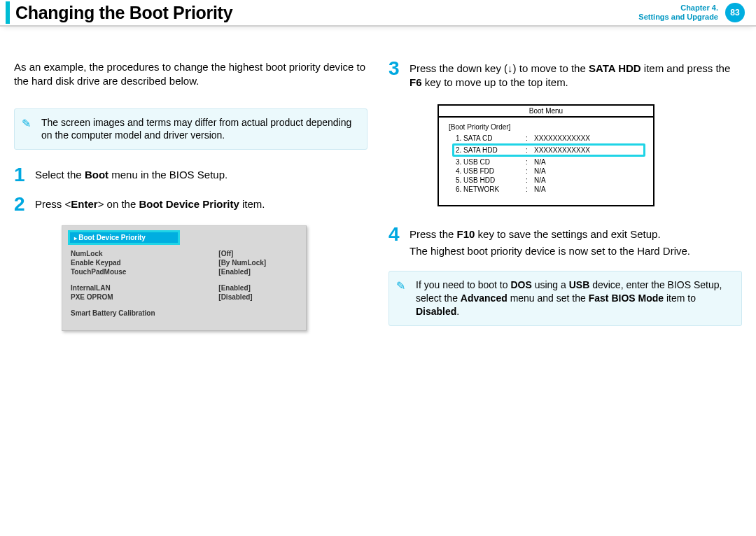 Image resolution: width=756 pixels, height=536 pixels. I want to click on step-text: Press the down key (↓) to move to the, so click(499, 69).